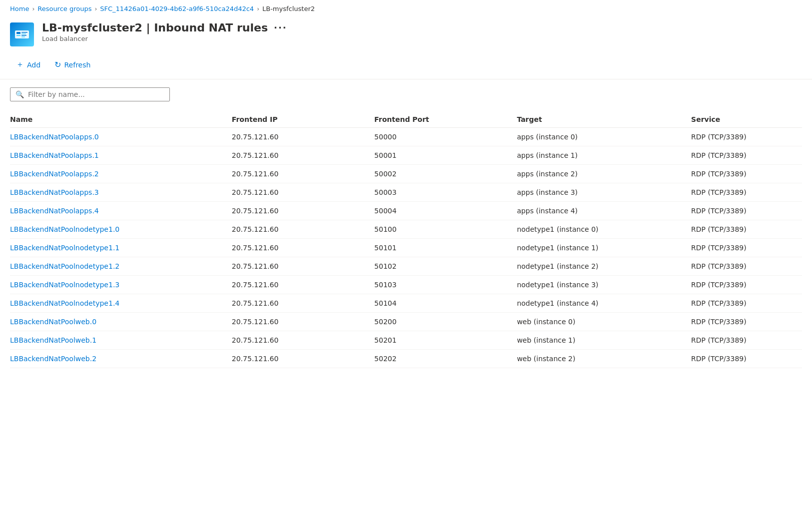  I want to click on cell-frontend-port: 50001, so click(446, 156).